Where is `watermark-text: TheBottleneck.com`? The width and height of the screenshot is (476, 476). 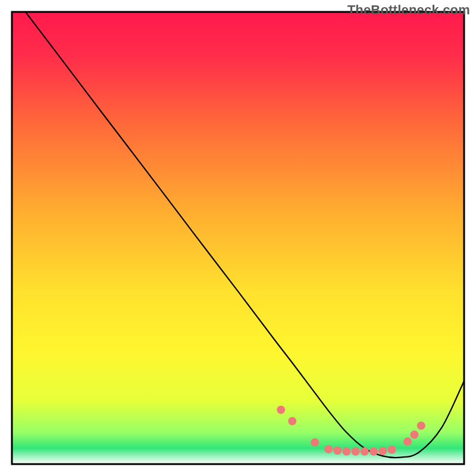
watermark-text: TheBottleneck.com is located at coordinates (409, 10).